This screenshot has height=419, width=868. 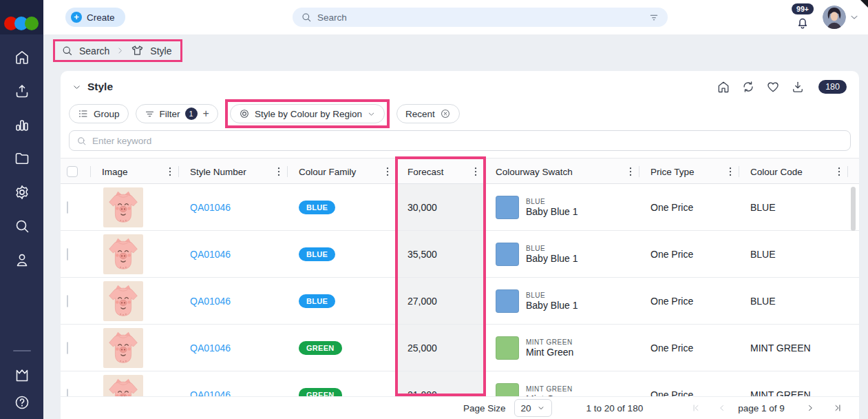 I want to click on col-image: Image, so click(x=115, y=172).